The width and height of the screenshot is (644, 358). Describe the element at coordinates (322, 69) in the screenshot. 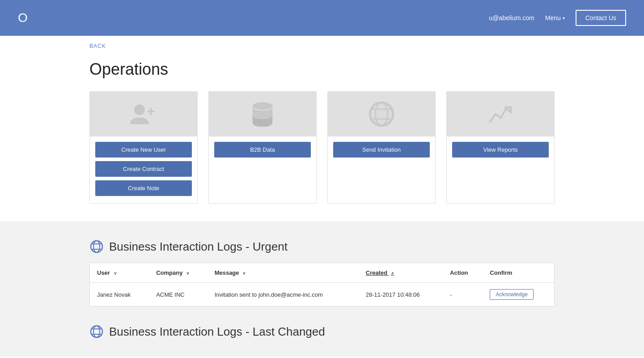

I see `page-title: Operations` at that location.